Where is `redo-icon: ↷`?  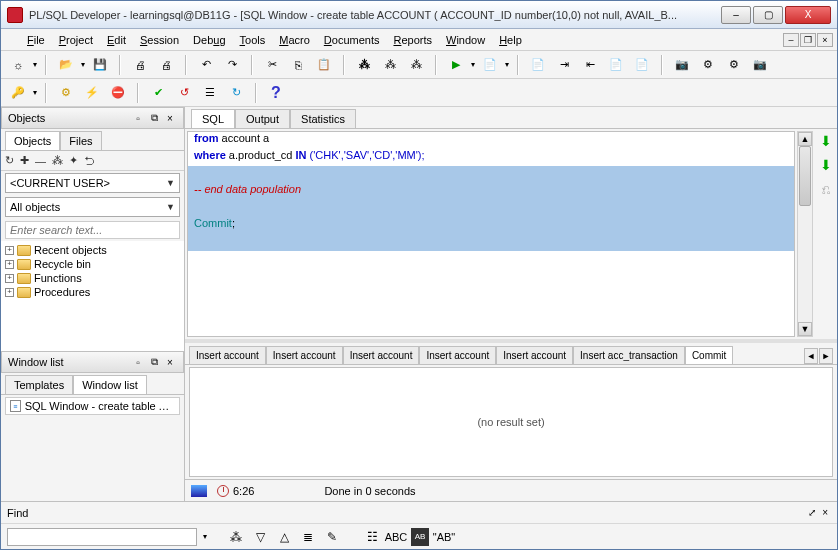
redo-icon: ↷ is located at coordinates (232, 65).